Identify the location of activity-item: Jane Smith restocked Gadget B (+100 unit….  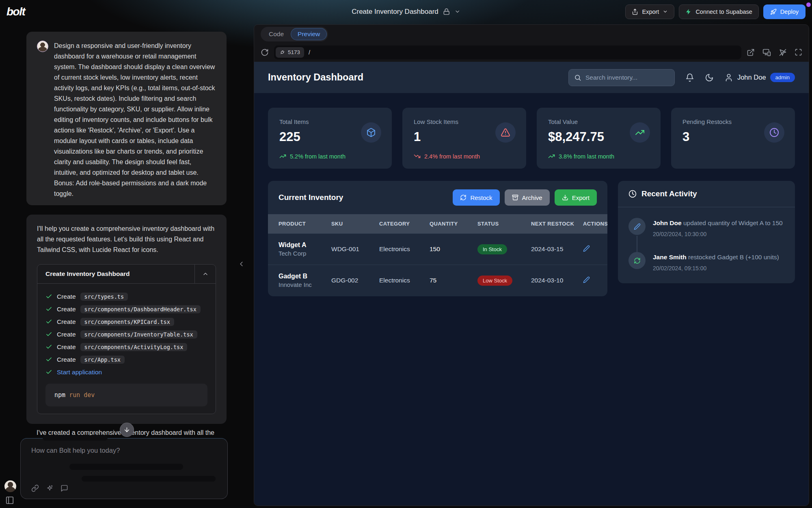
(706, 263).